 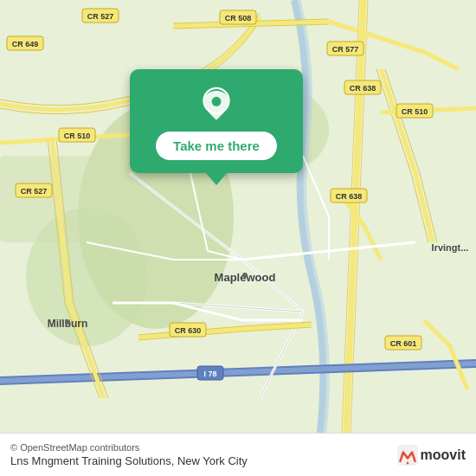 I want to click on bottom-bar: © OpenStreetMap contributors Lns Mngment…, so click(x=238, y=454).